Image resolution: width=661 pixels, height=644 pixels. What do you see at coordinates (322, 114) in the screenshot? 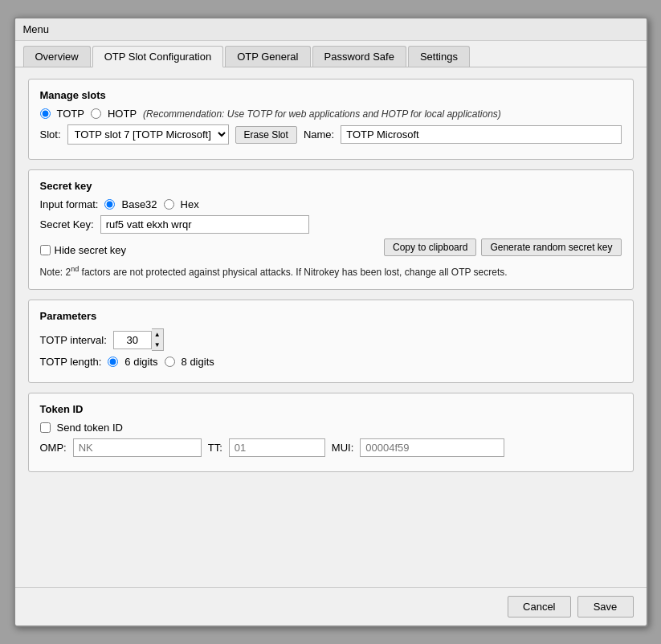
I see `recommendation-note: (Recommendation: Use TOTP for web applic…` at bounding box center [322, 114].